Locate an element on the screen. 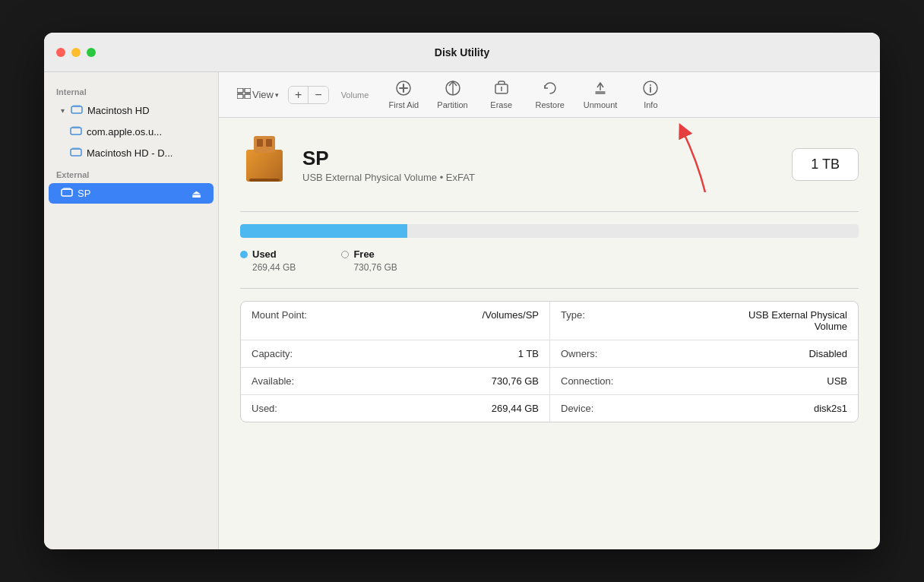  macintosh-hd-label: Macintosh HD is located at coordinates (119, 111).